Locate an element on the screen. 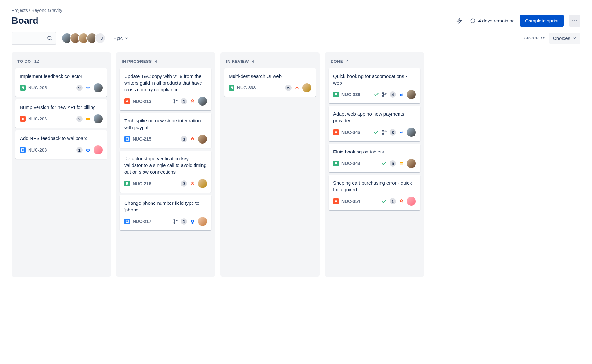  avatar-overflow: +3 is located at coordinates (100, 38).